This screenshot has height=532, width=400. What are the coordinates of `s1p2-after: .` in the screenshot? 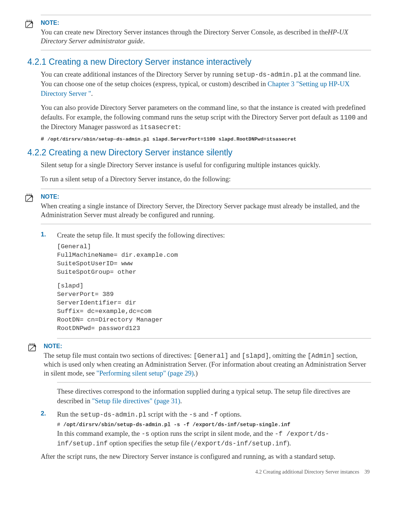 It's located at (181, 401).